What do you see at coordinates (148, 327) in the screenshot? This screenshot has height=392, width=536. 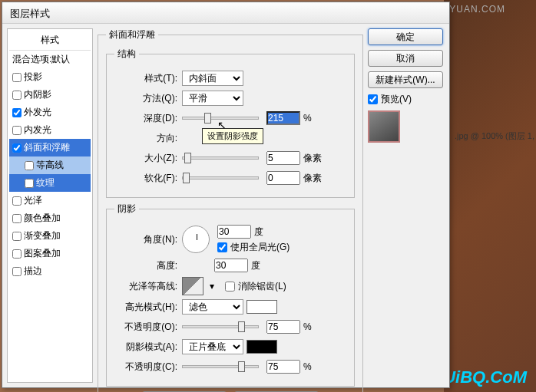 I see `highlight-opacity-label: 不透明度(O):` at bounding box center [148, 327].